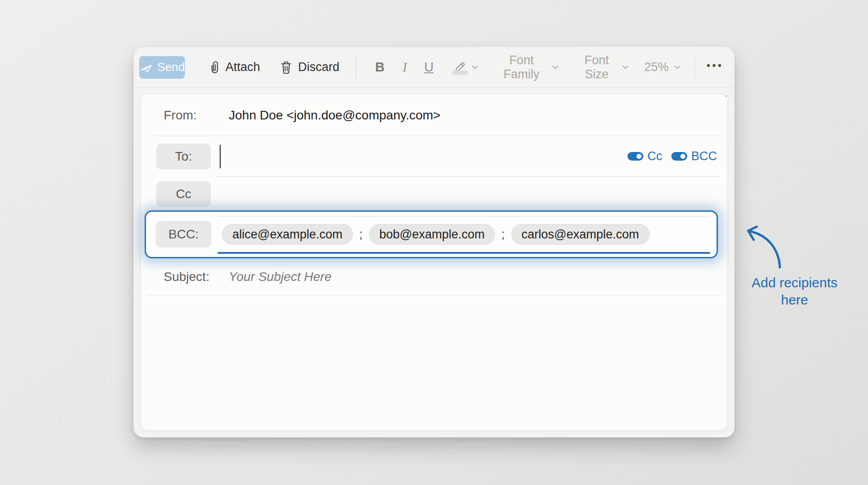 This screenshot has height=485, width=868. I want to click on zoom-value: 25%, so click(656, 67).